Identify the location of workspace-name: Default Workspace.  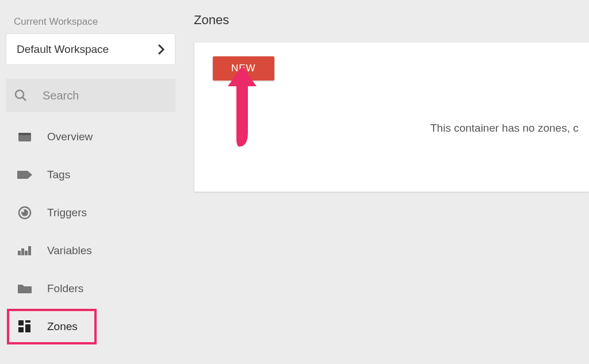
(63, 49).